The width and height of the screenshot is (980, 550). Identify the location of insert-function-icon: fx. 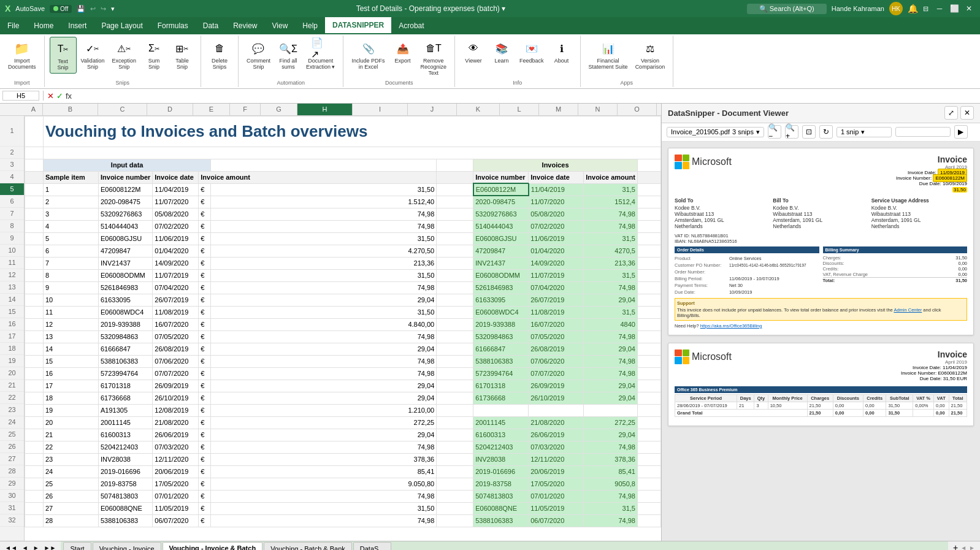
(69, 96).